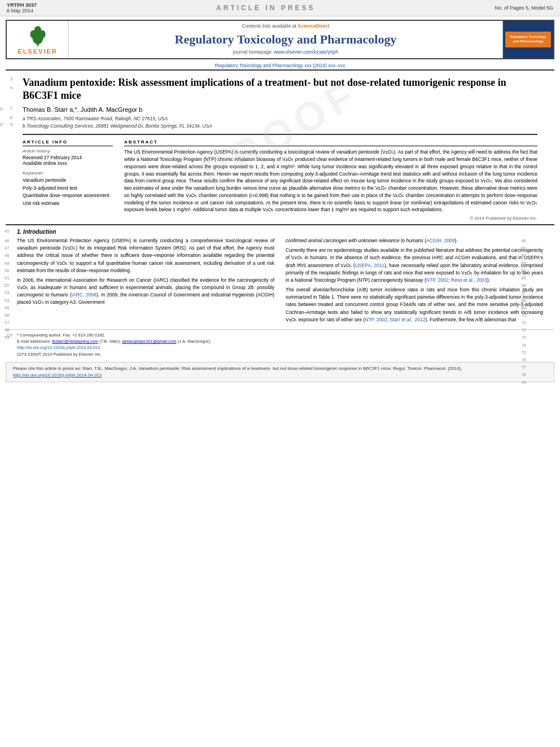 Image resolution: width=560 pixels, height=747 pixels. Describe the element at coordinates (528, 40) in the screenshot. I see `journal-badge-text: Regulatory Toxicology and Pharmacology` at that location.